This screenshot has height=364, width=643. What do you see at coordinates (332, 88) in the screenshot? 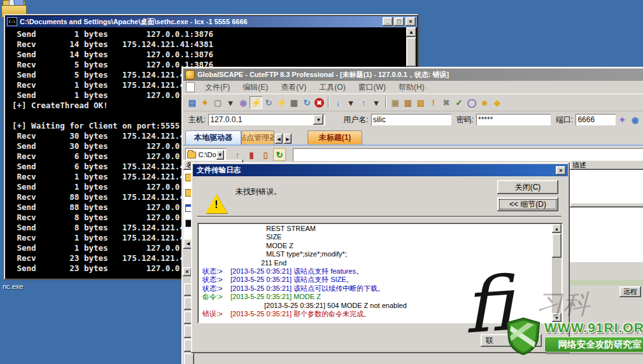
I see `menu-tools: 工具(O)` at bounding box center [332, 88].